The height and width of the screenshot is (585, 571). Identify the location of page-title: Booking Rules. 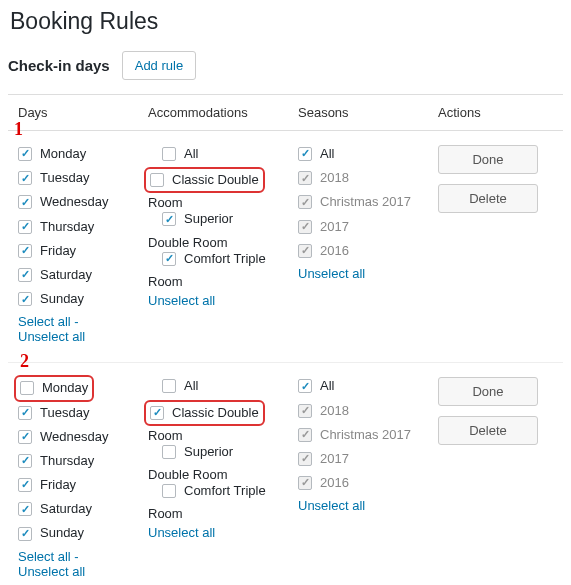
(286, 22).